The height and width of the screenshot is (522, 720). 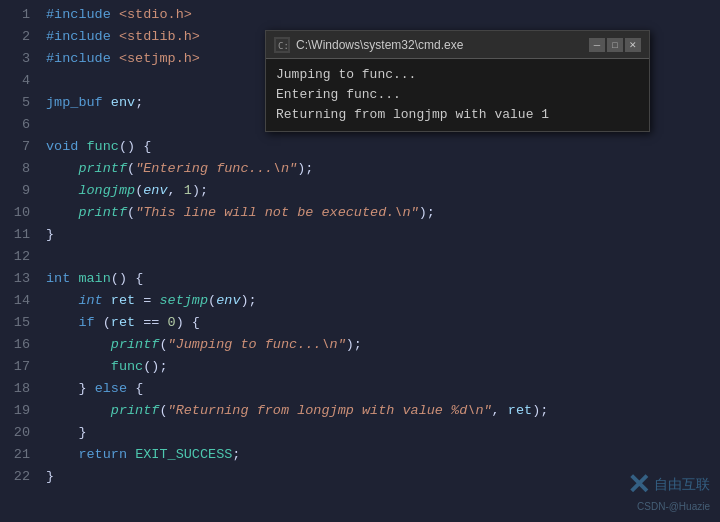 What do you see at coordinates (15, 301) in the screenshot?
I see `line-num-14: 14` at bounding box center [15, 301].